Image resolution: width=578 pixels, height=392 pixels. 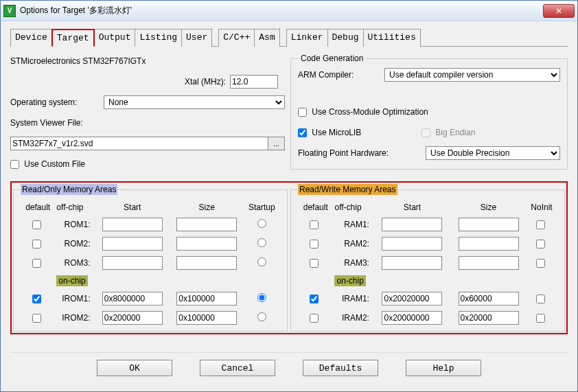 What do you see at coordinates (360, 132) in the screenshot?
I see `microlib-wrap: Use MicroLIB` at bounding box center [360, 132].